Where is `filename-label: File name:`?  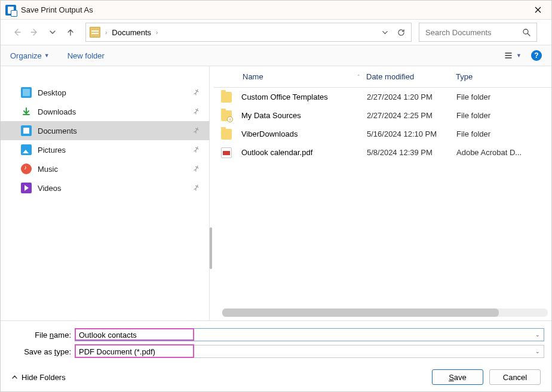 filename-label: File name: is located at coordinates (41, 335).